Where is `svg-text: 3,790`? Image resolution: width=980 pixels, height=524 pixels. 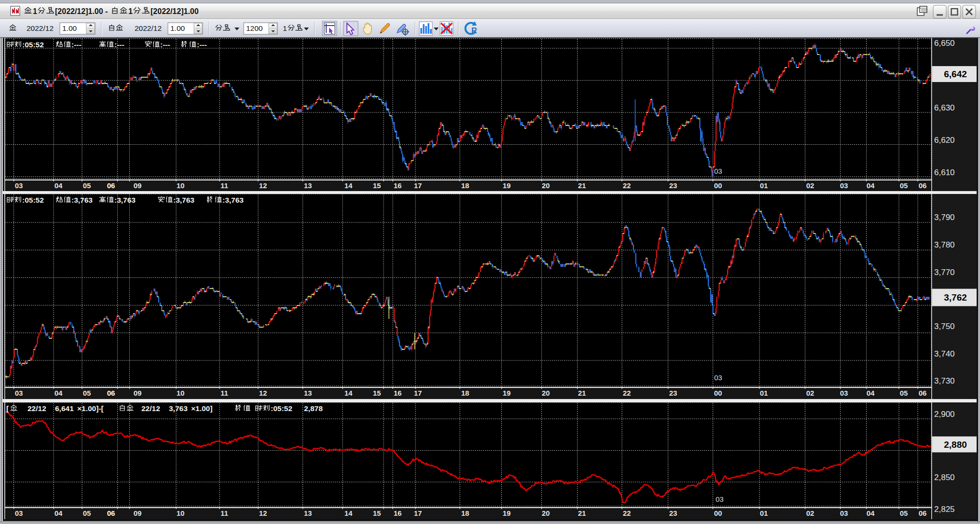
svg-text: 3,790 is located at coordinates (945, 217).